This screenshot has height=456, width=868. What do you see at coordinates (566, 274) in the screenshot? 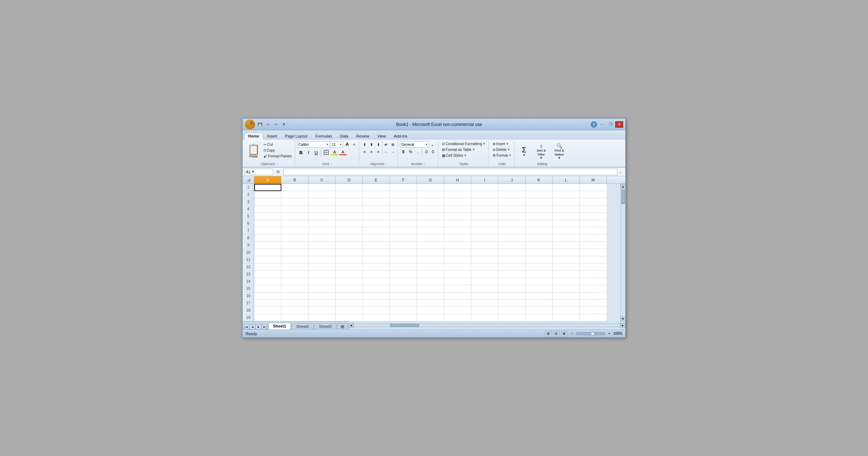
I see `cell-L13` at bounding box center [566, 274].